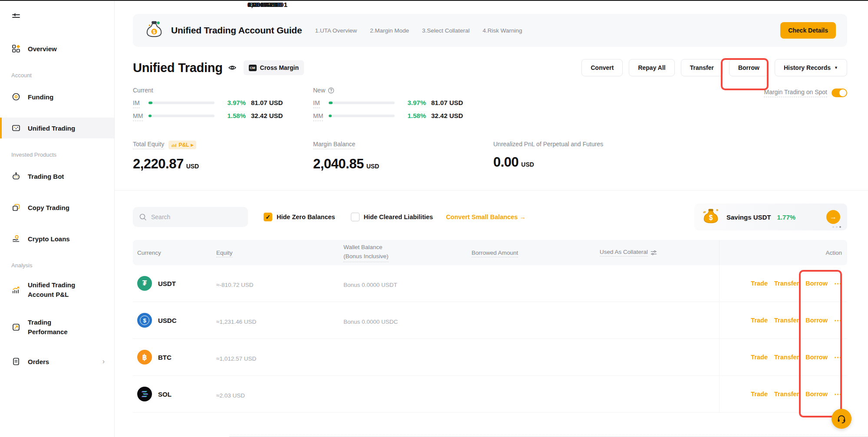 The width and height of the screenshot is (868, 437). I want to click on sidebar-item-uta-pnl: Unified TradingAccount P&L, so click(57, 290).